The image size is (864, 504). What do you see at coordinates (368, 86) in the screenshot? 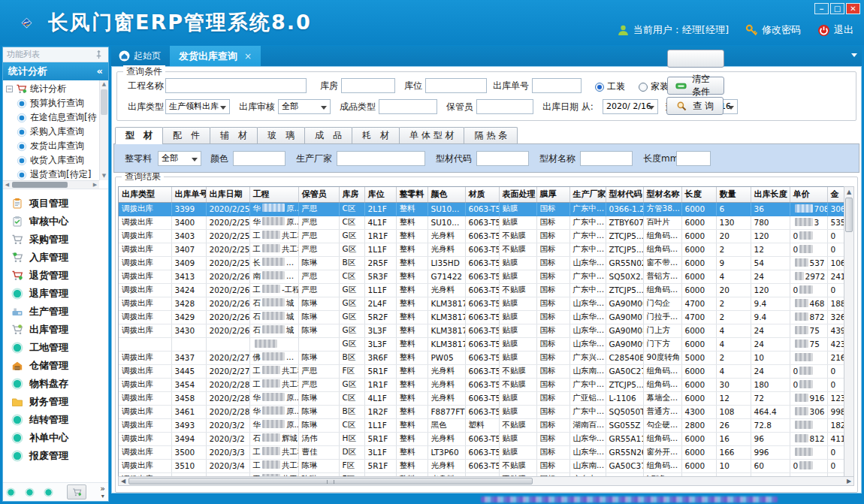
I see `warehouse-input` at bounding box center [368, 86].